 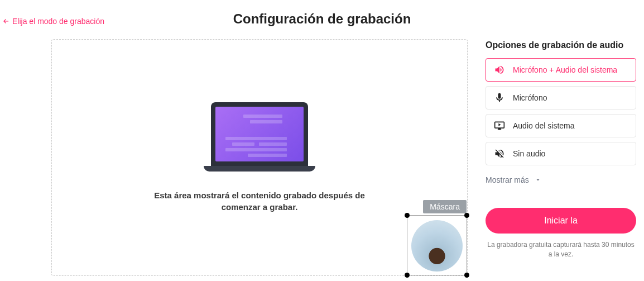 I want to click on mask-button: Máscara, so click(x=445, y=207).